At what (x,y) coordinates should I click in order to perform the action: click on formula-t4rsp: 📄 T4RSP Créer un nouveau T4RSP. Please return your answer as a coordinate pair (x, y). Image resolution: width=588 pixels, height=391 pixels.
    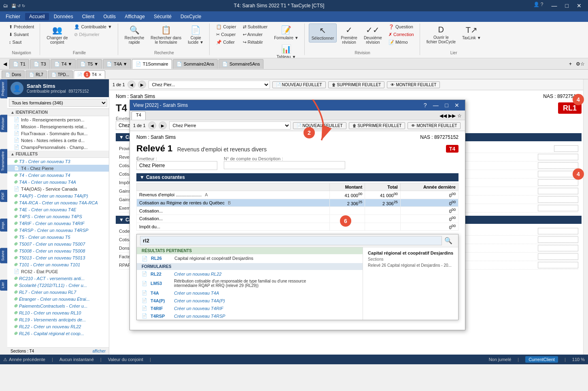
    Looking at the image, I should click on (250, 316).